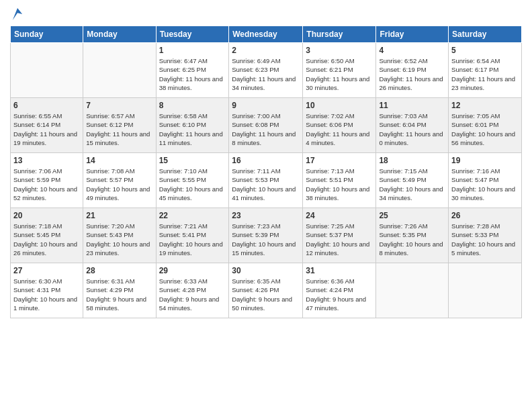  I want to click on day-number: 14, so click(120, 161).